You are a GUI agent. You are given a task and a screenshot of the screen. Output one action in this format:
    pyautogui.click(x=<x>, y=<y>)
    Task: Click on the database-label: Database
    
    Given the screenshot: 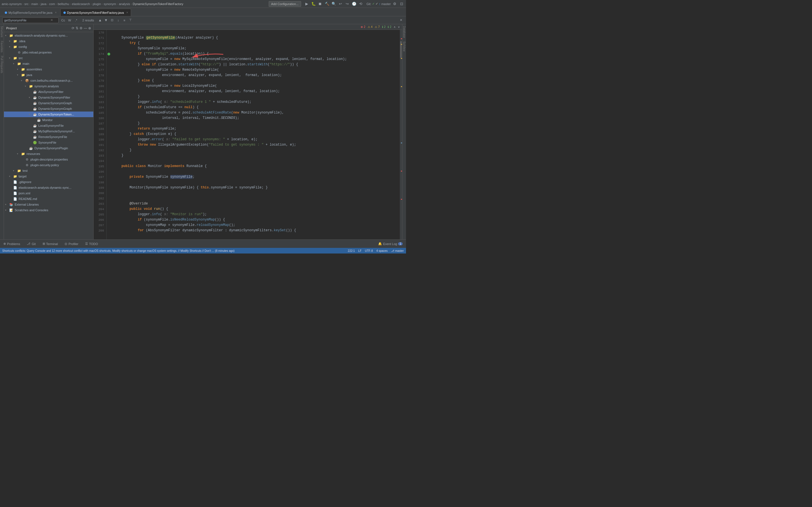 What is the action you would take?
    pyautogui.click(x=404, y=32)
    